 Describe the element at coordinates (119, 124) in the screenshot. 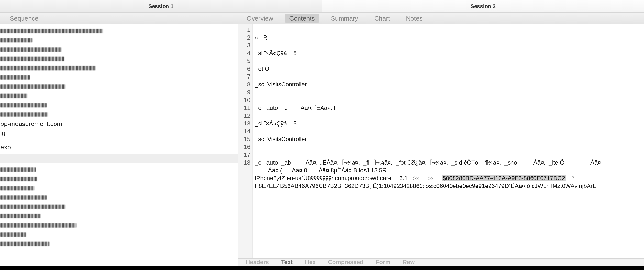

I see `list-item-app-measurement: pp-measurement.com` at that location.